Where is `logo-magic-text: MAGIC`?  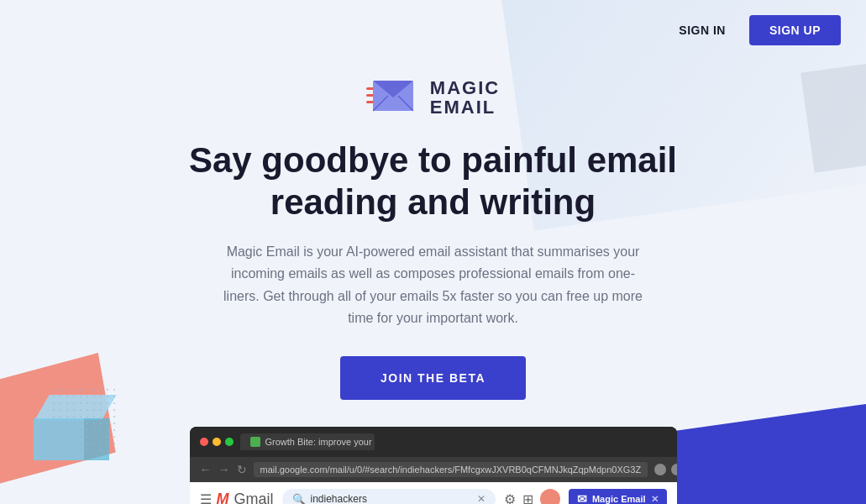
logo-magic-text: MAGIC is located at coordinates (465, 88).